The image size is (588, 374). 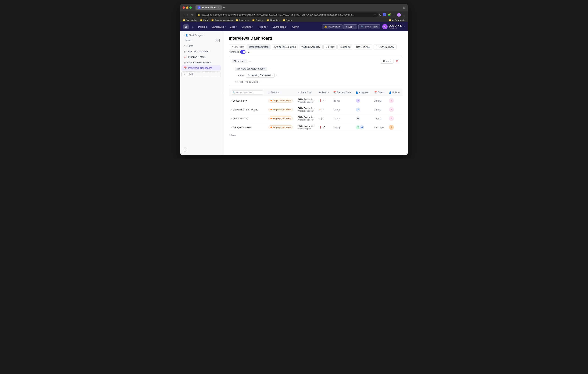 What do you see at coordinates (201, 57) in the screenshot?
I see `sidebar-item-pipeline: 📈 Pipeline History` at bounding box center [201, 57].